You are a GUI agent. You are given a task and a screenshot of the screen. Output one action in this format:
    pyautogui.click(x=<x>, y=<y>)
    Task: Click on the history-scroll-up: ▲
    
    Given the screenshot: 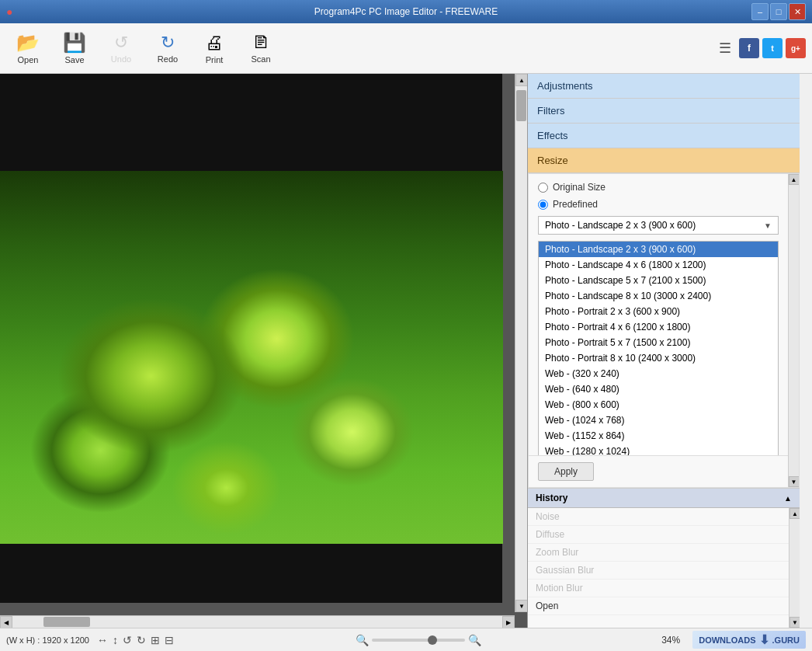 What is the action you would take?
    pyautogui.click(x=788, y=499)
    